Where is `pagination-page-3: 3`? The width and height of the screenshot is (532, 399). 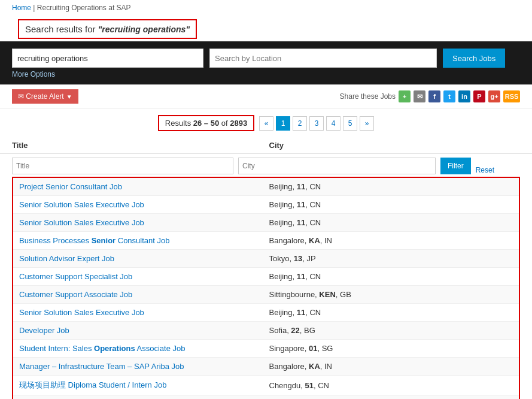
pagination-page-3: 3 is located at coordinates (317, 123).